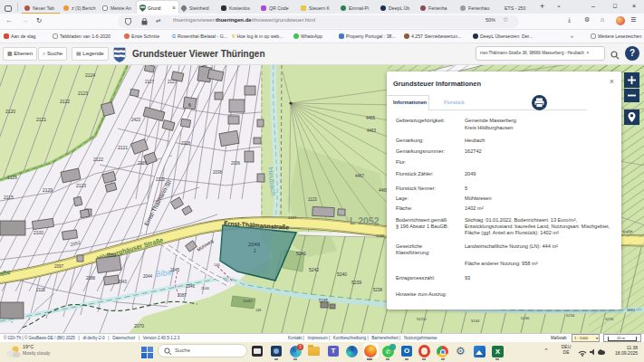 This screenshot has width=644, height=362. What do you see at coordinates (476, 320) in the screenshot?
I see `svg-text: 5244` at bounding box center [476, 320].